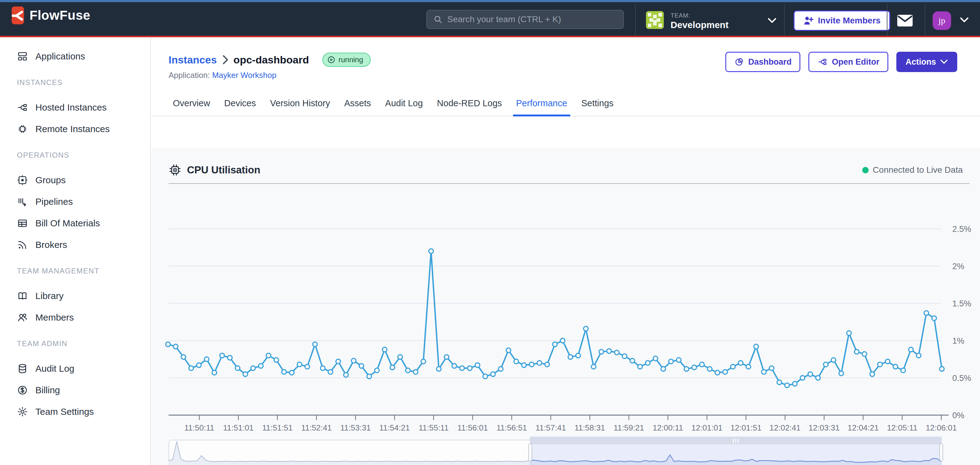  Describe the element at coordinates (75, 318) in the screenshot. I see `sidebar-item-members: Members` at that location.